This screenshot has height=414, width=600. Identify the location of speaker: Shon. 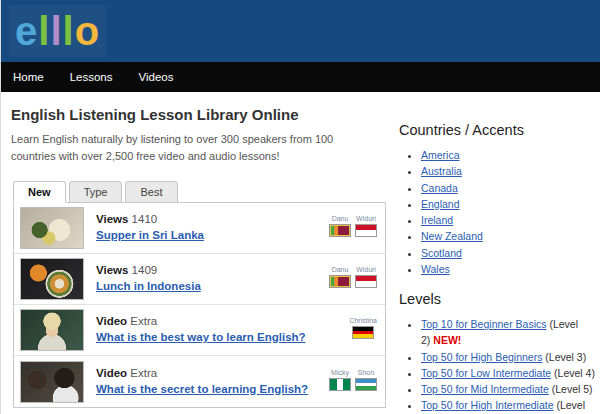
(366, 382).